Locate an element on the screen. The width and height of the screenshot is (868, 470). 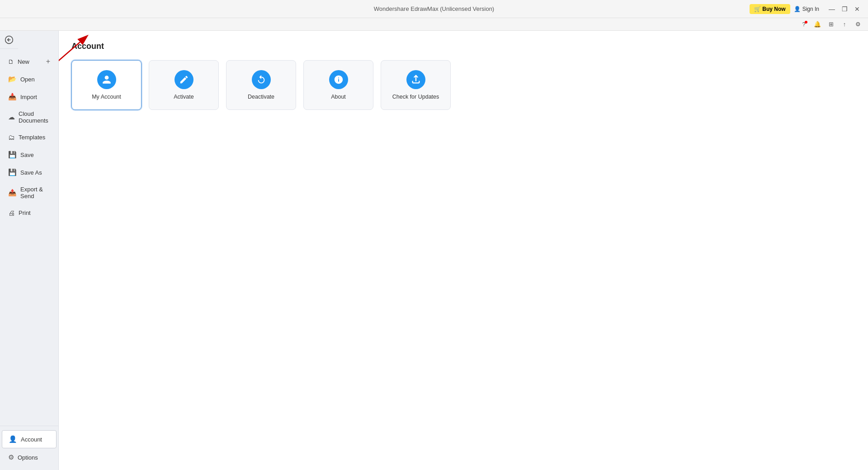
activate-icon is located at coordinates (184, 80).